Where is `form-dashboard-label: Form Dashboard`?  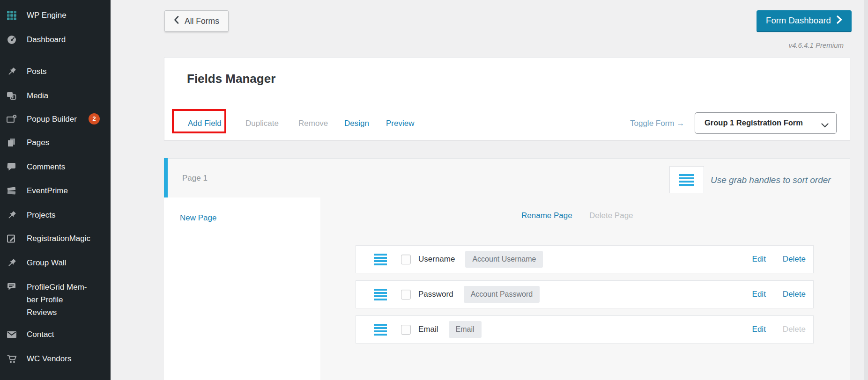
form-dashboard-label: Form Dashboard is located at coordinates (798, 21).